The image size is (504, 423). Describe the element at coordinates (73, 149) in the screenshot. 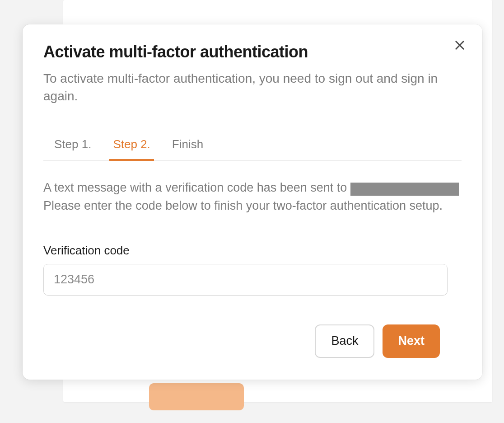

I see `tab-step-1: Step 1.` at that location.